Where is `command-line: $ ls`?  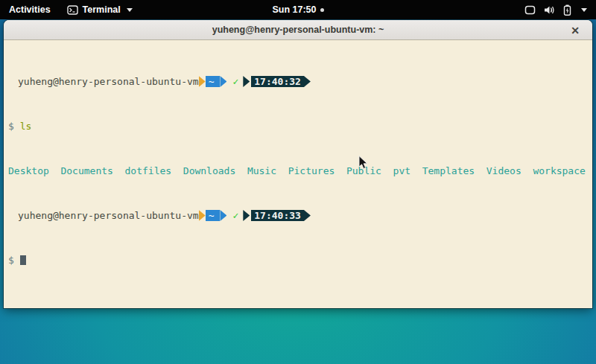 command-line: $ ls is located at coordinates (298, 127).